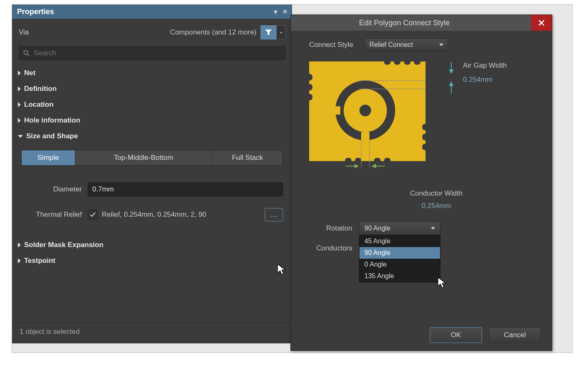  Describe the element at coordinates (152, 245) in the screenshot. I see `section-solder-mask: Solder Mask Expansion` at that location.